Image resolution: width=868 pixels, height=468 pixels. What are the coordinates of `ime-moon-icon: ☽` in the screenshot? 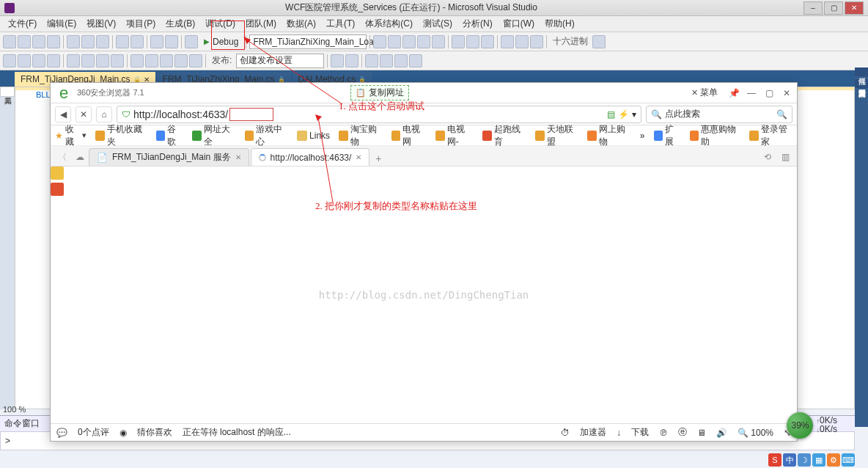 It's located at (804, 460).